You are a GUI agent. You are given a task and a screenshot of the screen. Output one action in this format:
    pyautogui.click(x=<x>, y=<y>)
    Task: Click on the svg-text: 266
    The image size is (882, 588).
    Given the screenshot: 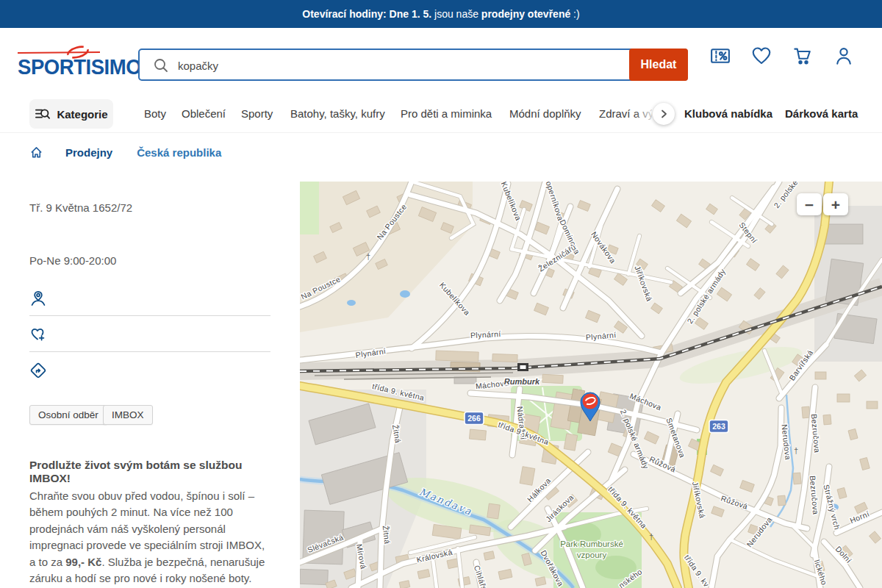 What is the action you would take?
    pyautogui.click(x=474, y=418)
    